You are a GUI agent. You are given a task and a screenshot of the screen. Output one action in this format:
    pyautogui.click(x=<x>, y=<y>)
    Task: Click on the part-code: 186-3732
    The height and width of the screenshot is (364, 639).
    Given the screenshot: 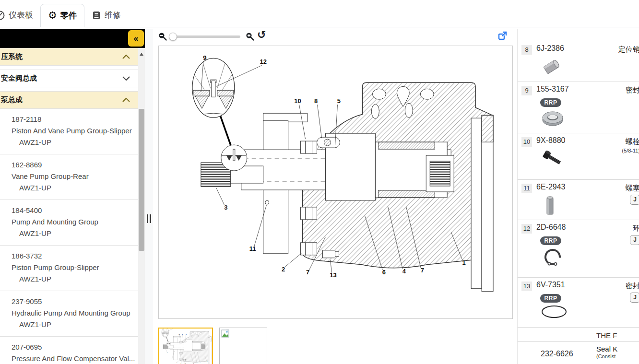 What is the action you would take?
    pyautogui.click(x=75, y=256)
    